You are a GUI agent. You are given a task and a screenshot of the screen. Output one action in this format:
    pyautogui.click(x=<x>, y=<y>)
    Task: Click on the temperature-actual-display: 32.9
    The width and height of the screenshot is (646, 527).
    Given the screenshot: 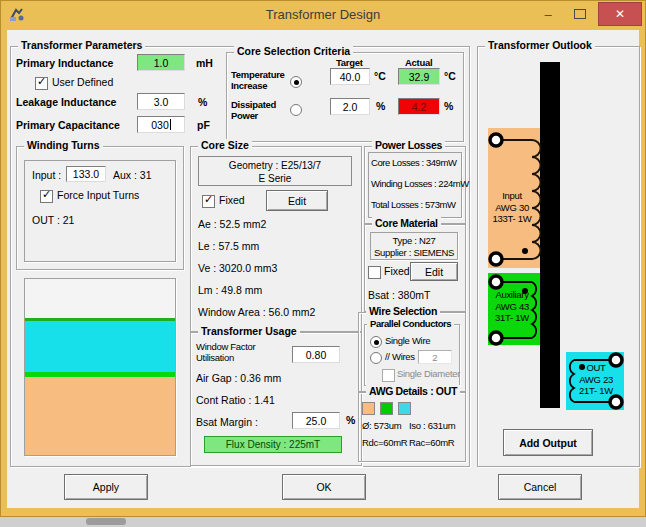 What is the action you would take?
    pyautogui.click(x=419, y=76)
    